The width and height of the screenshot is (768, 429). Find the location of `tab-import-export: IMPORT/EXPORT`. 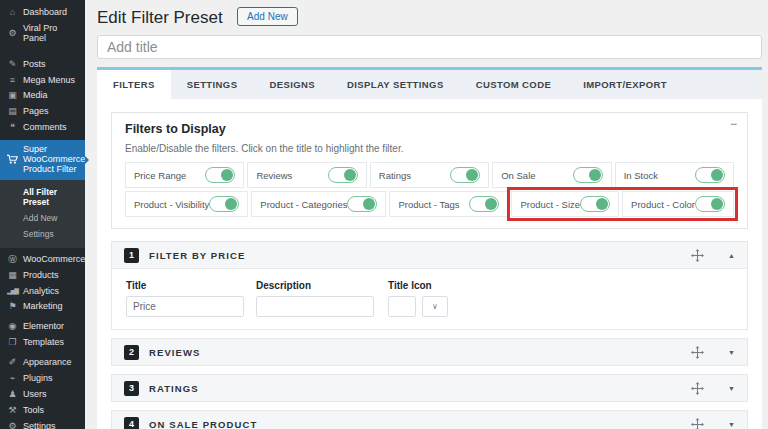

tab-import-export: IMPORT/EXPORT is located at coordinates (625, 84).